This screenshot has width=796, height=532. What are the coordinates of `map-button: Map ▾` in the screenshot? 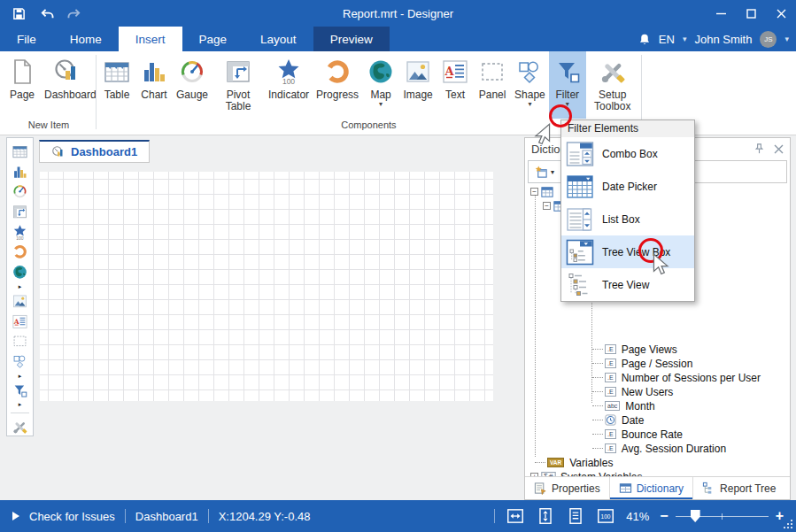 It's located at (381, 85).